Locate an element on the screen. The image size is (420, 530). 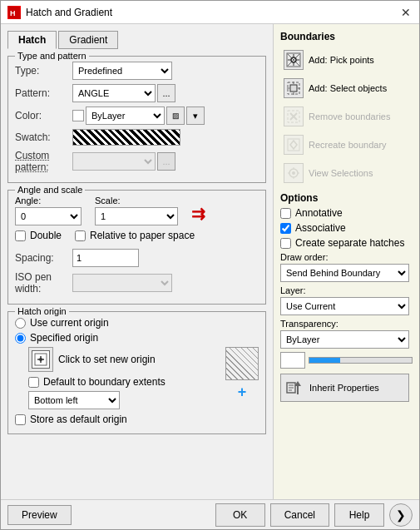
remove-icon is located at coordinates (294, 116).